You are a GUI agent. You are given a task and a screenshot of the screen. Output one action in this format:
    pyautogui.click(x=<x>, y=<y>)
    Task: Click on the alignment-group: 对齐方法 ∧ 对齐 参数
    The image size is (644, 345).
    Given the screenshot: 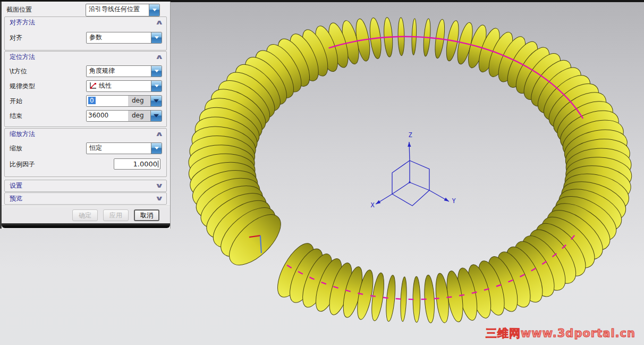 What is the action you would take?
    pyautogui.click(x=86, y=33)
    